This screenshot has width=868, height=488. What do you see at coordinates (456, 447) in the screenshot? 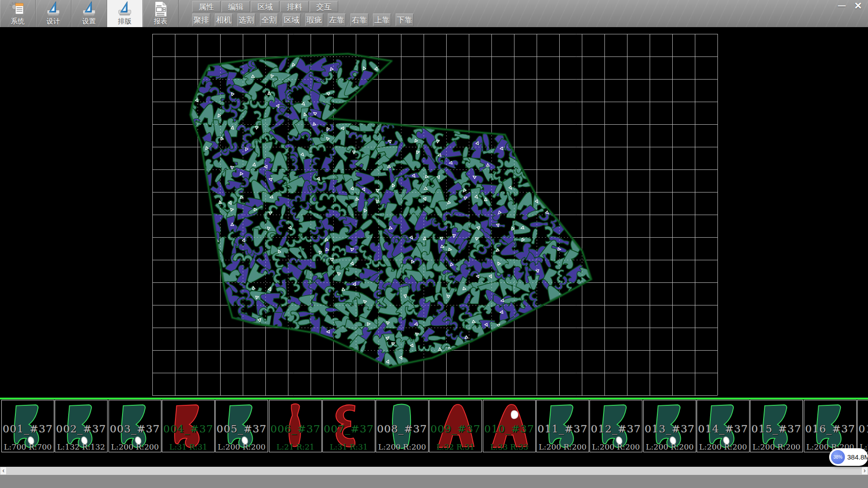
I see `piece-lr-count: L:32 R:31` at bounding box center [456, 447].